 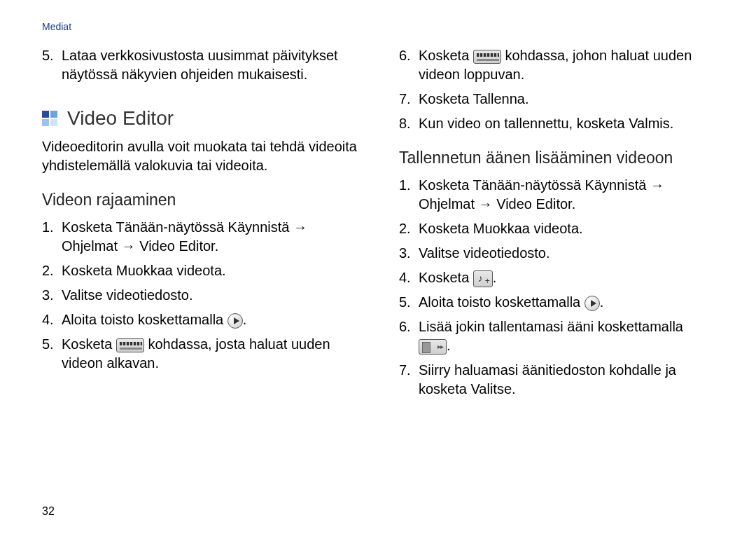 What do you see at coordinates (556, 90) in the screenshot?
I see `ordered-list-continued: 6. Kosketa kohdassa, johon haluat uuden …` at bounding box center [556, 90].